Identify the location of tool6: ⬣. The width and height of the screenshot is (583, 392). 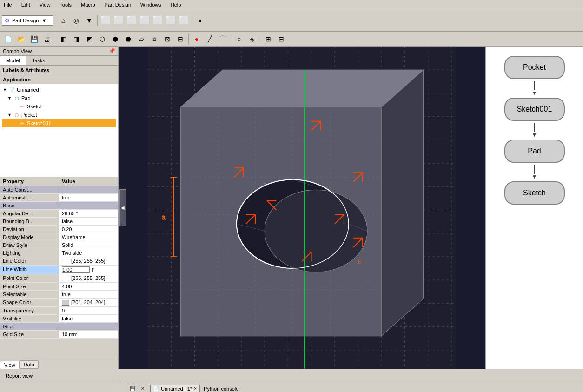
(128, 39).